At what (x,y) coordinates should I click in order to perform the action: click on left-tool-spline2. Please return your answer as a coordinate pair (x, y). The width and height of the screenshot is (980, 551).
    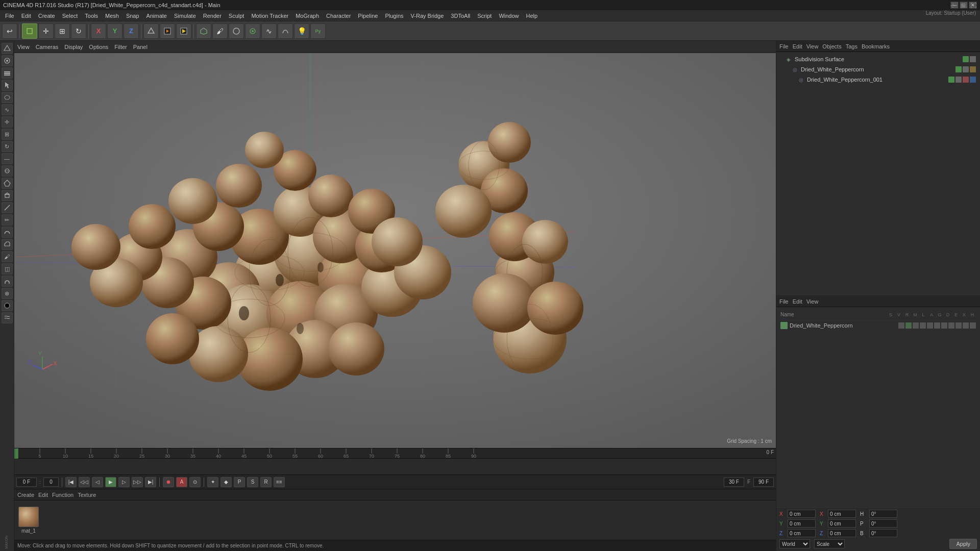
    Looking at the image, I should click on (7, 171).